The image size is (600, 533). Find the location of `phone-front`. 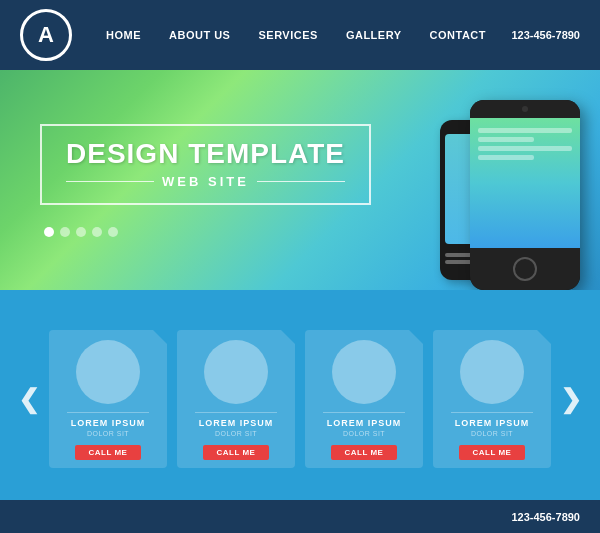

phone-front is located at coordinates (525, 195).